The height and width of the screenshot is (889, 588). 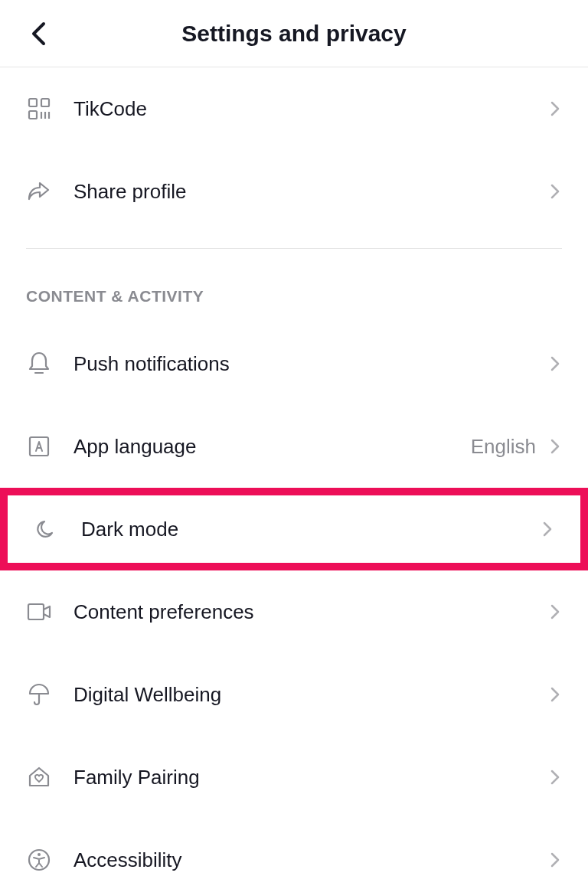 I want to click on section-header-content-activity: CONTENT & ACTIVITY, so click(x=294, y=286).